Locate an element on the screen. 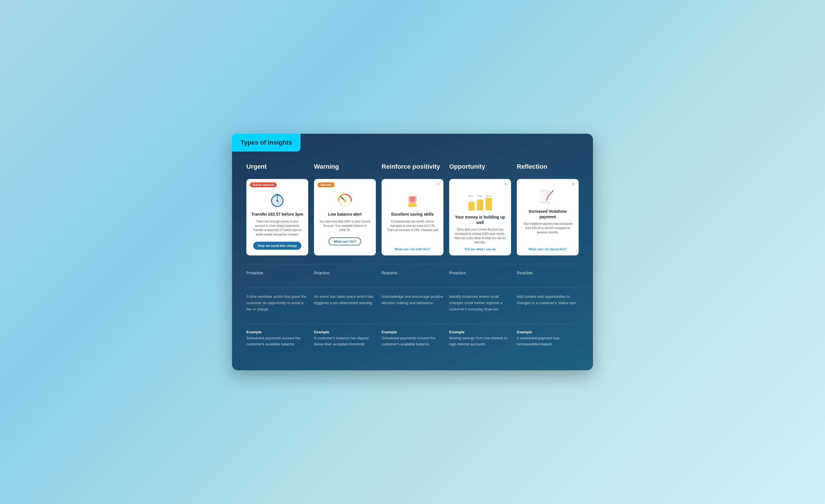 The image size is (825, 504). reflection-nature: Reactive. is located at coordinates (548, 273).